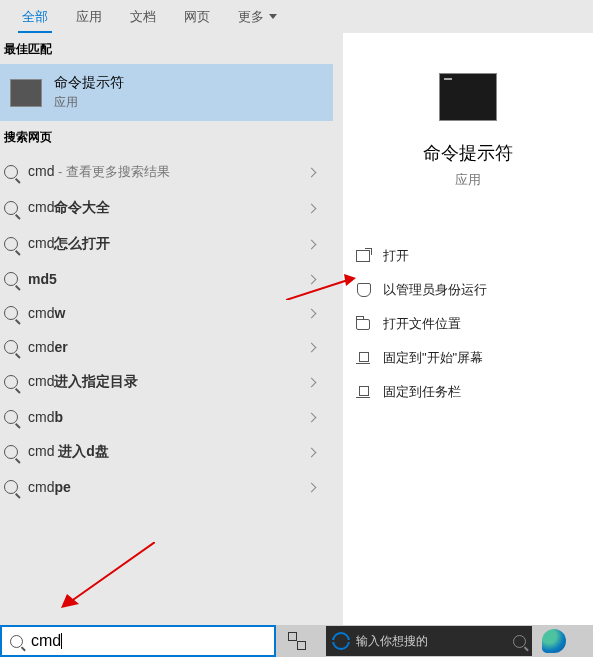 The image size is (593, 657). I want to click on edge-icon, so click(554, 641).